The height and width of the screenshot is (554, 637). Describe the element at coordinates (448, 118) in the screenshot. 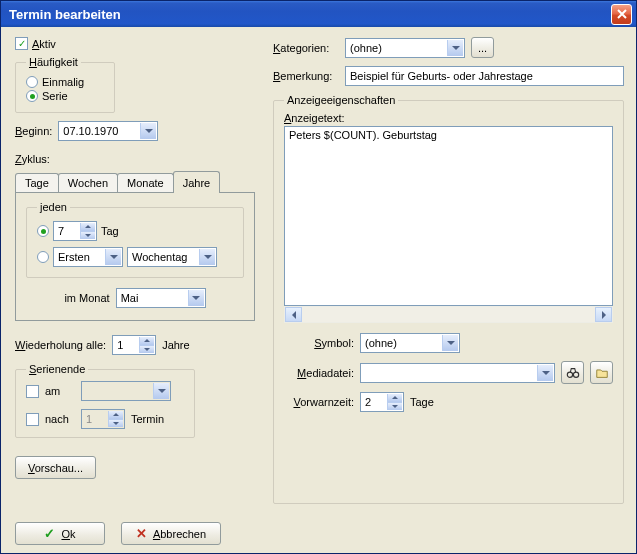

I see `anzeigetext-label: Anzeigetext:` at that location.